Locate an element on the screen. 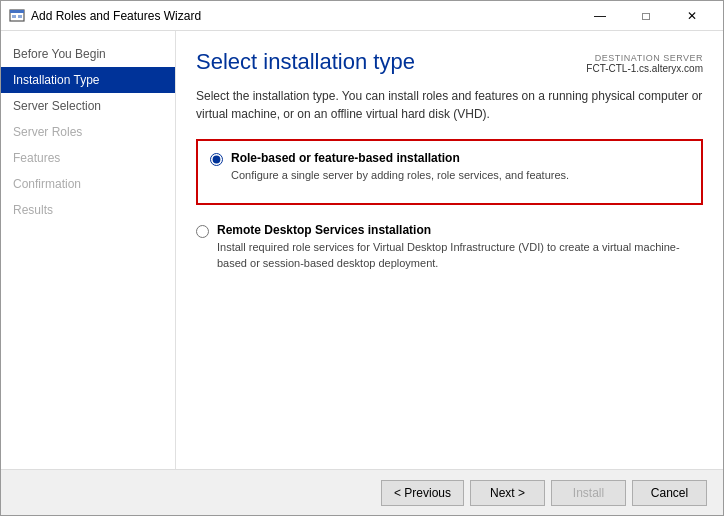  option-content-remote-desktop: Remote Desktop Services installation Ins… is located at coordinates (460, 247).